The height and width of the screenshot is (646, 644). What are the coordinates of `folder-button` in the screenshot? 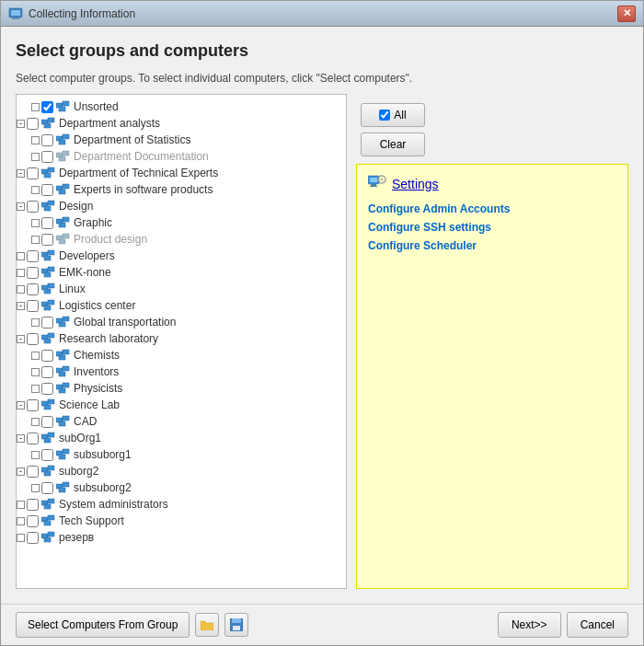 It's located at (207, 625).